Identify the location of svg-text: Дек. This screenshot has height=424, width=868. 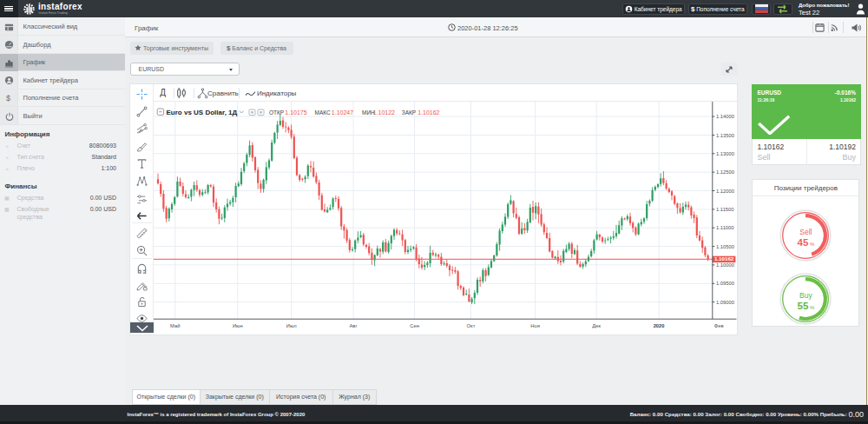
(596, 326).